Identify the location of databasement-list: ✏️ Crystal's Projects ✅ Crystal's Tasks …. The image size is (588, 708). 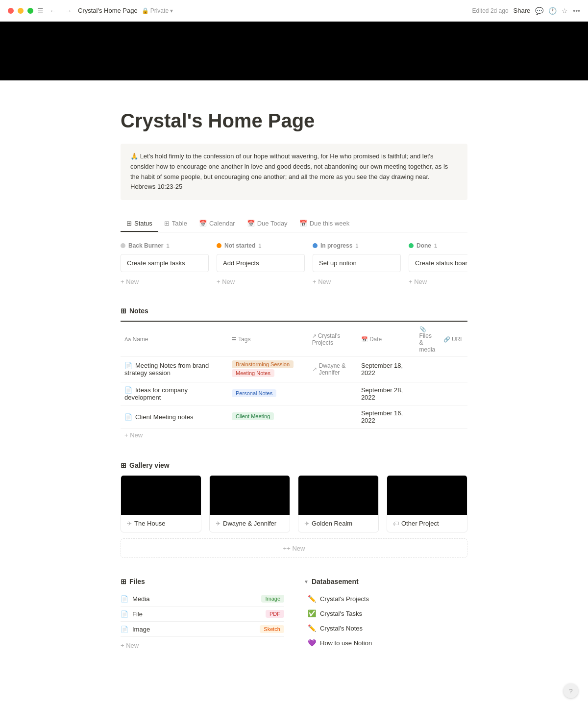
(386, 621).